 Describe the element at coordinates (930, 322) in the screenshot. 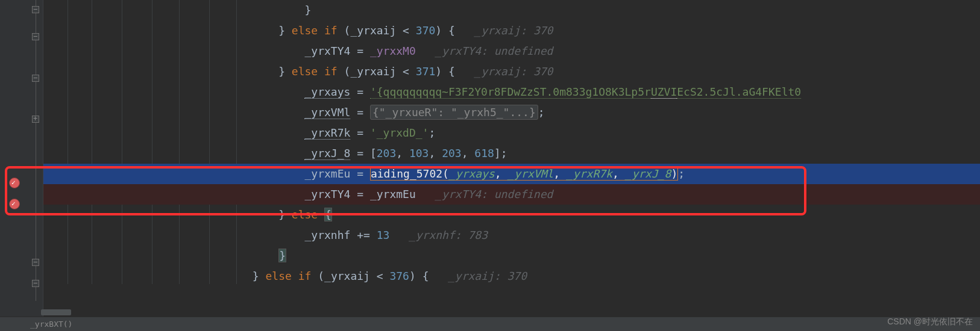

I see `watermark-text: CSDN @时光依旧不在` at that location.